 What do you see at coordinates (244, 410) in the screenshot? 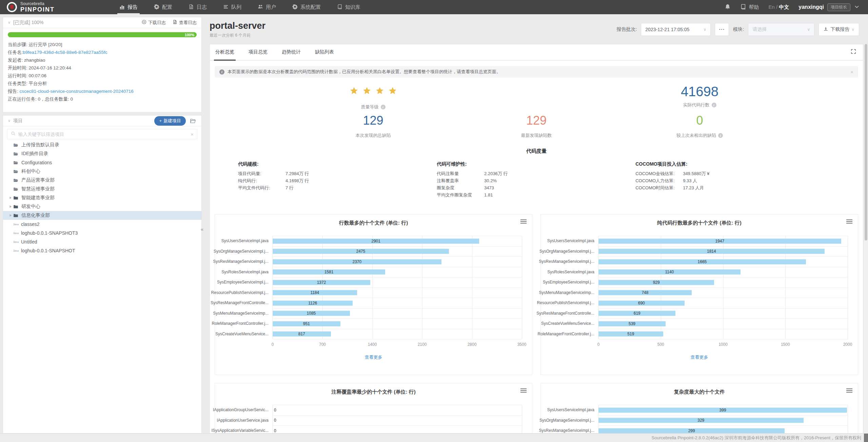
I see `chart-category-label: IApplicationGroupUserServic...` at bounding box center [244, 410].